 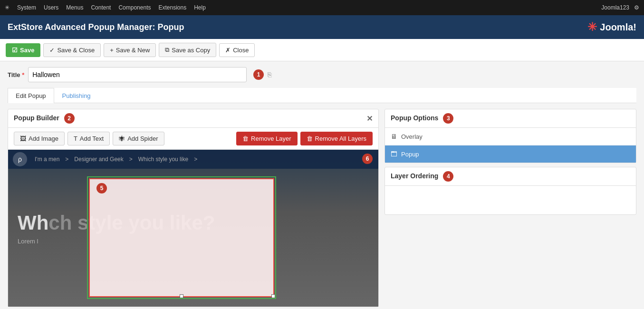 I want to click on spider-icon: 🕷, so click(x=122, y=139).